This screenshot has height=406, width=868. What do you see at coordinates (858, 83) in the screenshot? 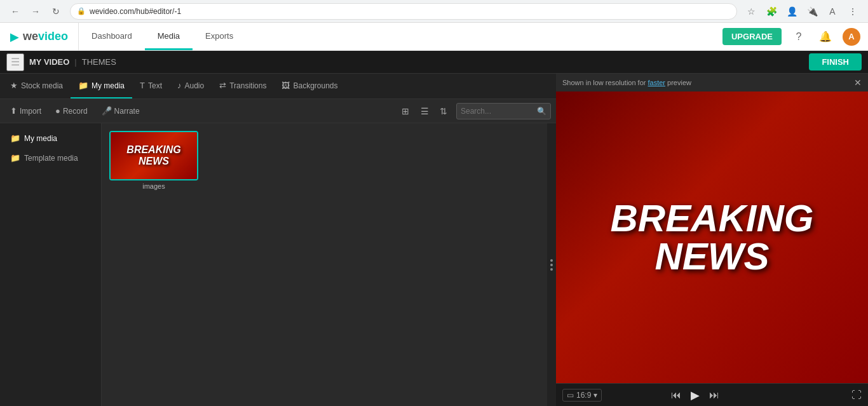
I see `preview-close-button: ✕` at bounding box center [858, 83].